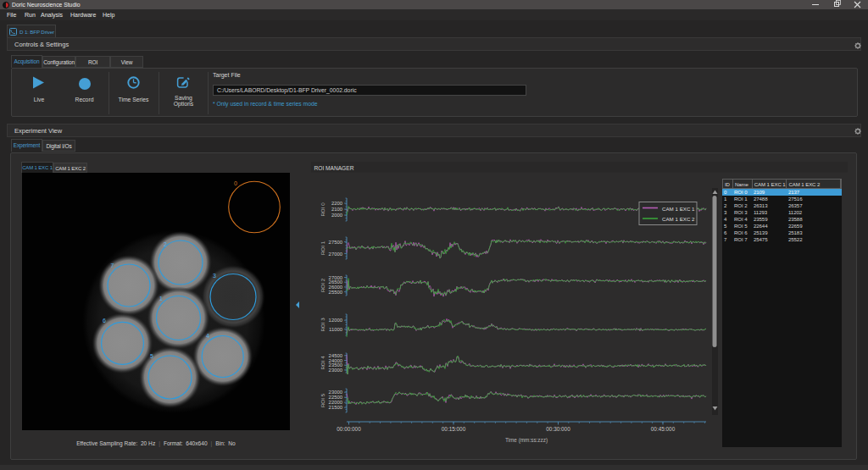 Image resolution: width=868 pixels, height=470 pixels. I want to click on svg-text: 00:30:000, so click(558, 429).